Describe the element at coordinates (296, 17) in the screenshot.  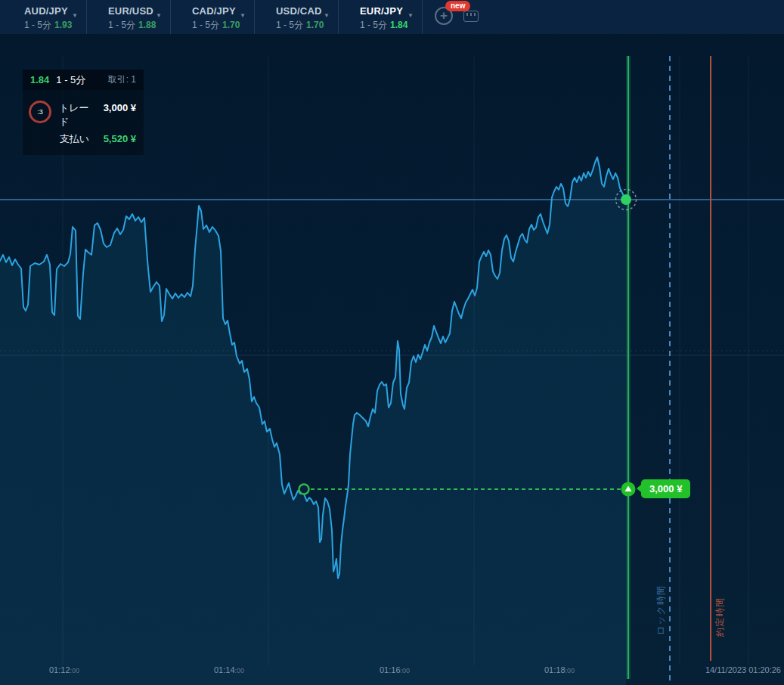
I see `asset-tab-USD-CAD: USD/CAD▼1 - 5分1.70` at that location.